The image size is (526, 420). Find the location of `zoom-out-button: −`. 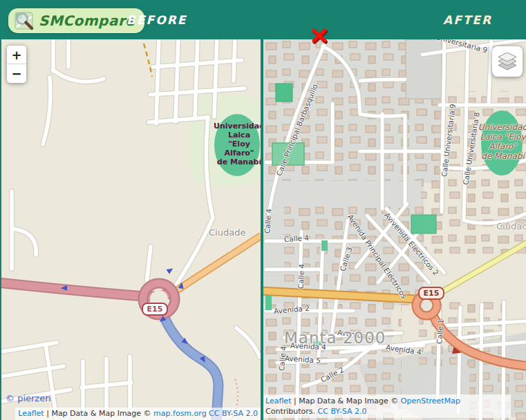

zoom-out-button: − is located at coordinates (17, 73).